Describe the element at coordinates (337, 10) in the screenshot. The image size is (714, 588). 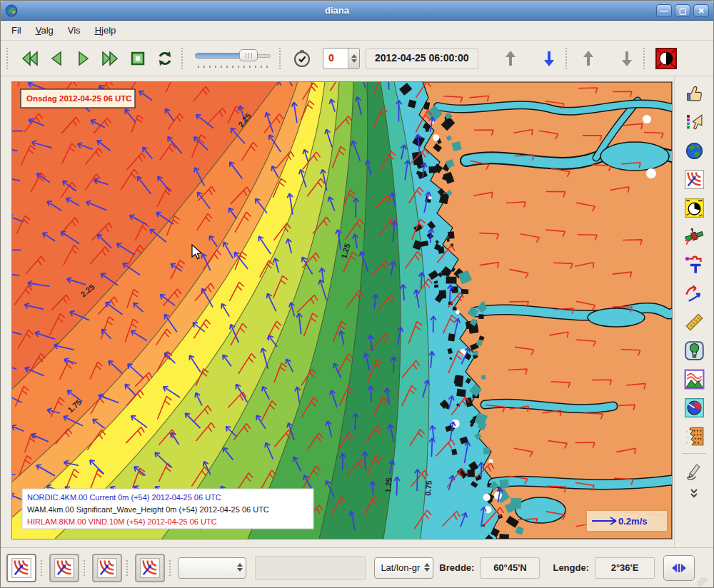
I see `window-title: diana` at that location.